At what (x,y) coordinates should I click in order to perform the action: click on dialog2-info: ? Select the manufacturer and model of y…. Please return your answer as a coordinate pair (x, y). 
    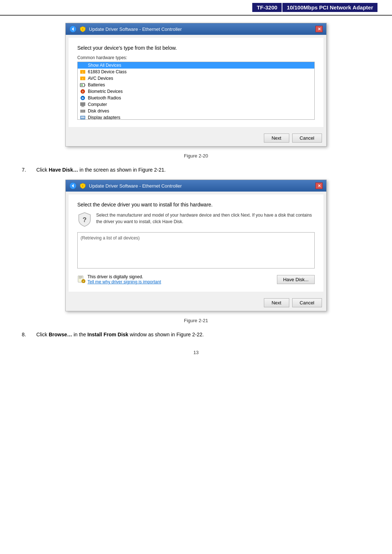
    Looking at the image, I should click on (196, 219).